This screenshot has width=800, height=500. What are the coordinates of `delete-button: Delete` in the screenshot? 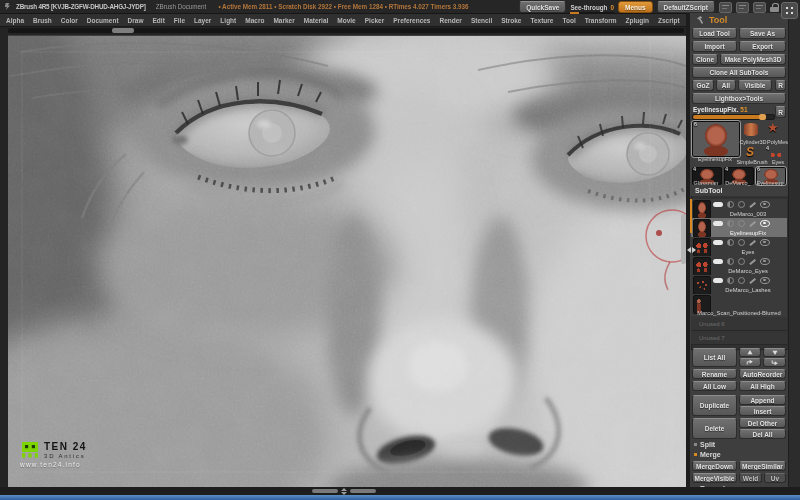 It's located at (714, 428).